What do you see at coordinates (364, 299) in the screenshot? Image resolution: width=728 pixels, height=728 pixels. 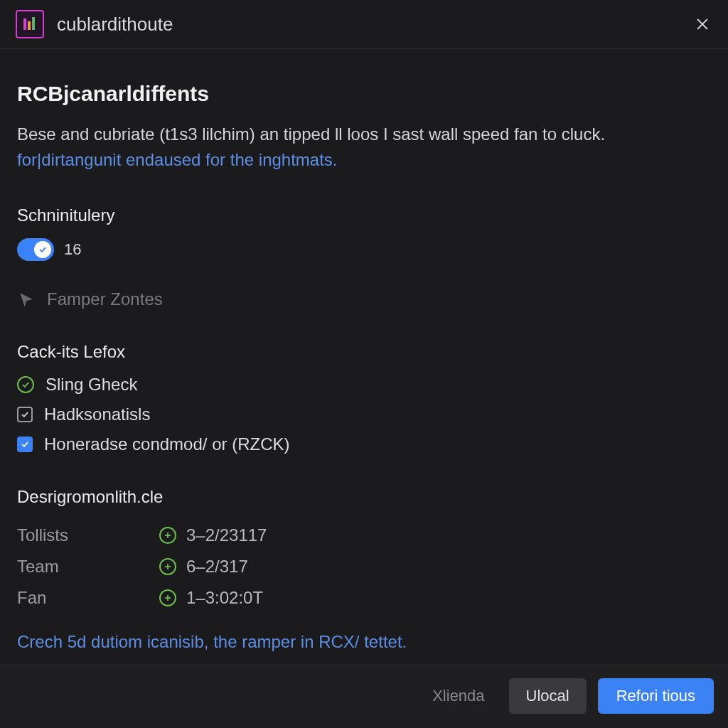 I see `muted-item: Famper Zontes` at bounding box center [364, 299].